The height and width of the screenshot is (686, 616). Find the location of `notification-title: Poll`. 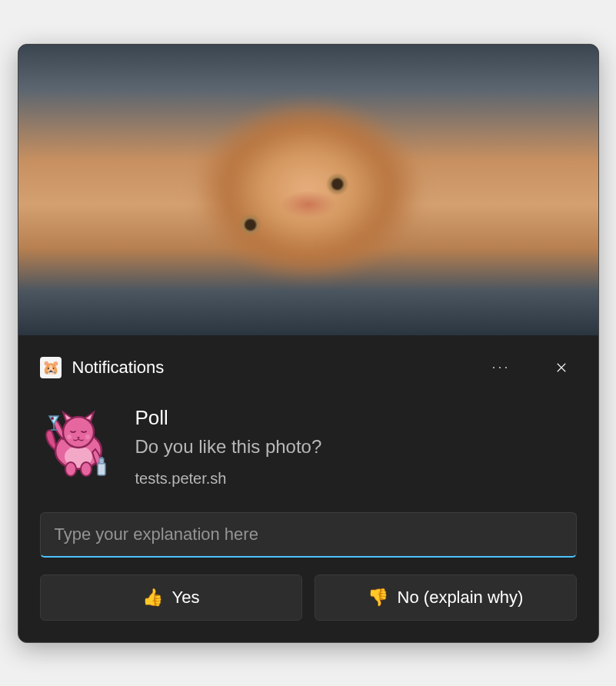

notification-title: Poll is located at coordinates (229, 418).